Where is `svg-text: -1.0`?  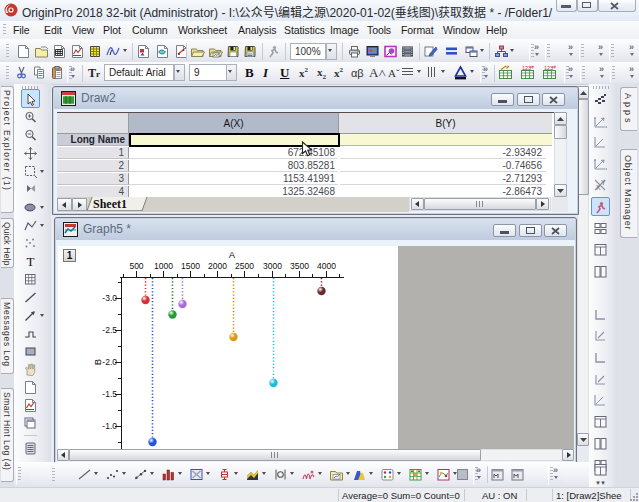 svg-text: -1.0 is located at coordinates (110, 426).